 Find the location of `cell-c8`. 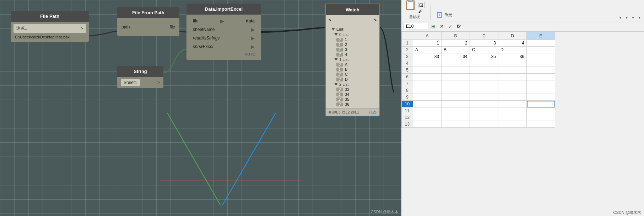

cell-c8 is located at coordinates (484, 90).